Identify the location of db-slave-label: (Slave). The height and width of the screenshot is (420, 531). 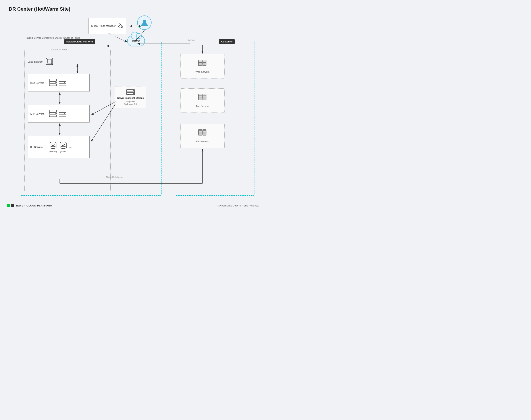
(63, 151).